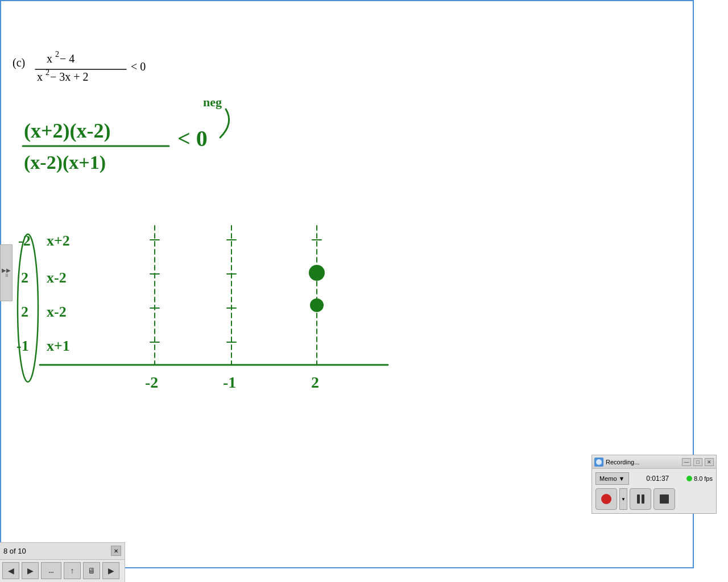  Describe the element at coordinates (654, 499) in the screenshot. I see `recording-controls: ▼` at that location.